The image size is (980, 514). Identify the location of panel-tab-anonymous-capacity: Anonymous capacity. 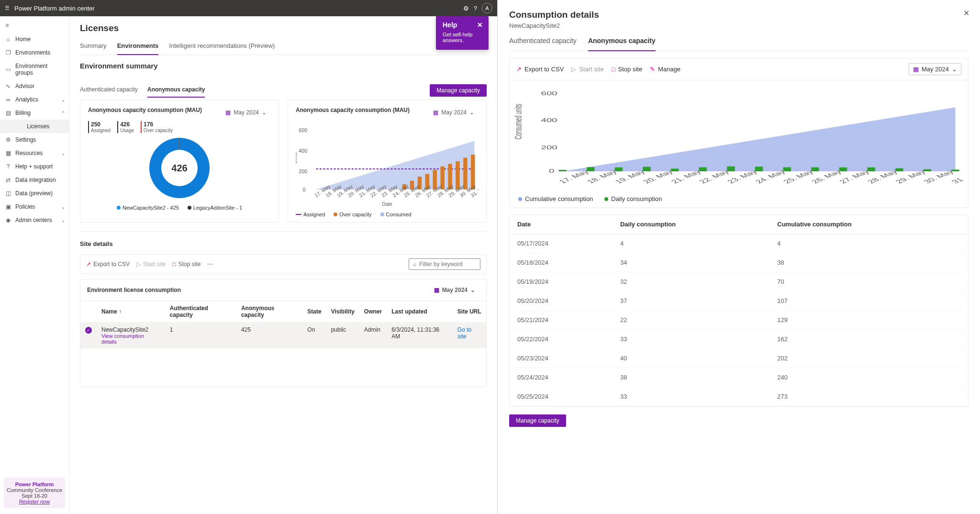
(622, 44).